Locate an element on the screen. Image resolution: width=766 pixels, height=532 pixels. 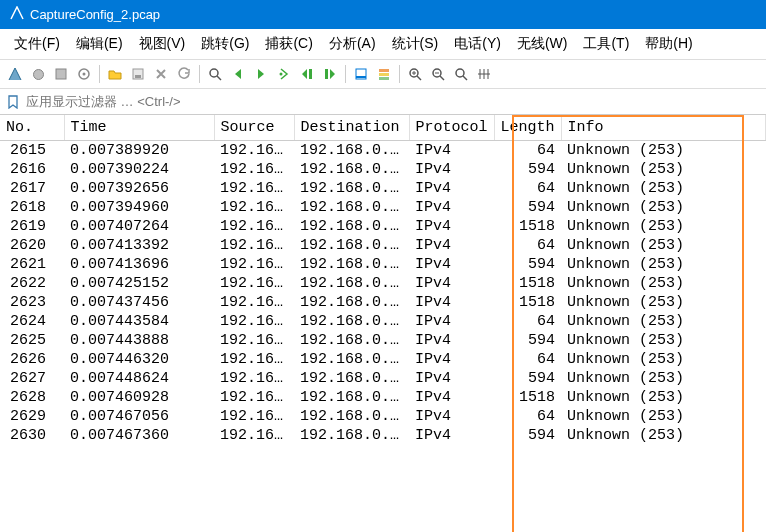
table-row: 26230.007437456192.16…192.168.0.…IPv4151… is located at coordinates (383, 302).